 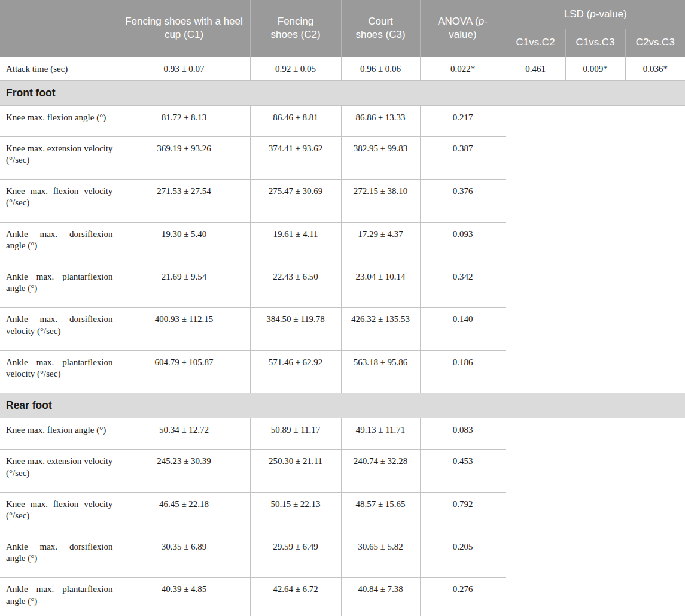 I want to click on value-cell: 0.342, so click(x=463, y=286).